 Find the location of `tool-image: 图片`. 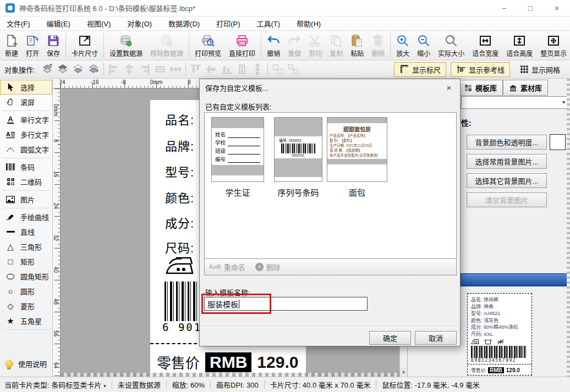

tool-image: 图片 is located at coordinates (26, 199).